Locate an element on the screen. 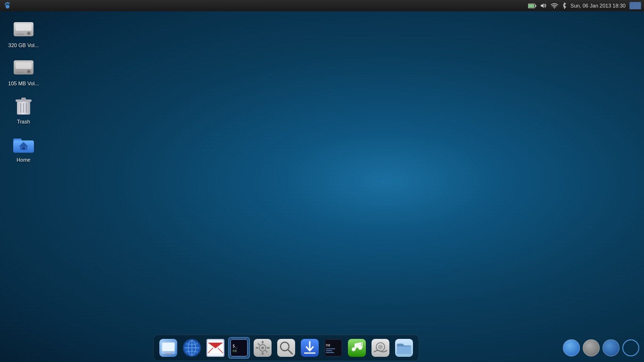 The height and width of the screenshot is (362, 644). mail-icon is located at coordinates (215, 348).